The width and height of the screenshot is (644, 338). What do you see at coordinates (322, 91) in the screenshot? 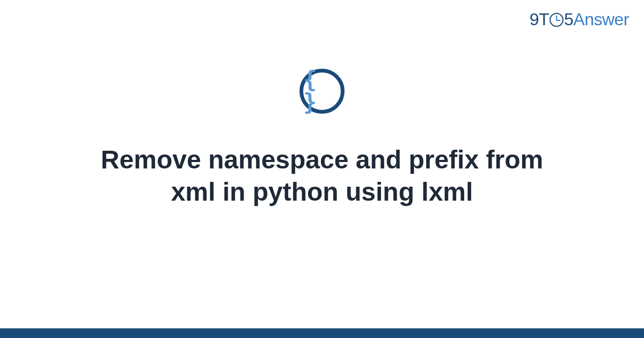
I see `braces-icon: { }` at bounding box center [322, 91].